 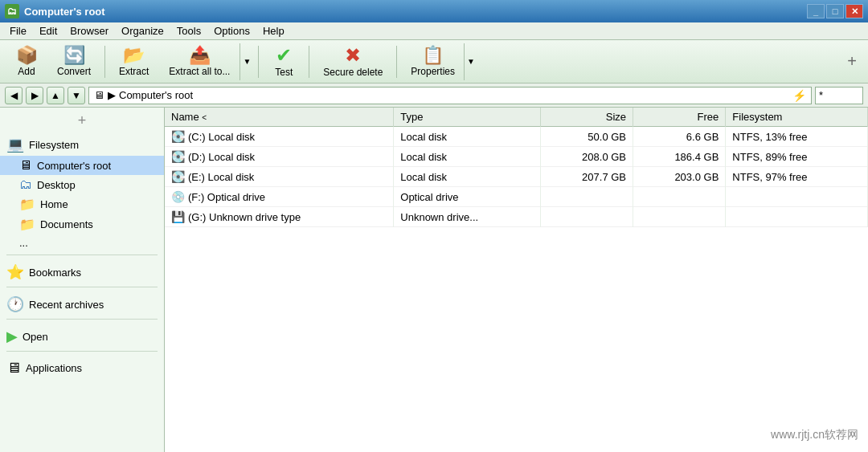 What do you see at coordinates (14, 96) in the screenshot?
I see `back-button: ◀` at bounding box center [14, 96].